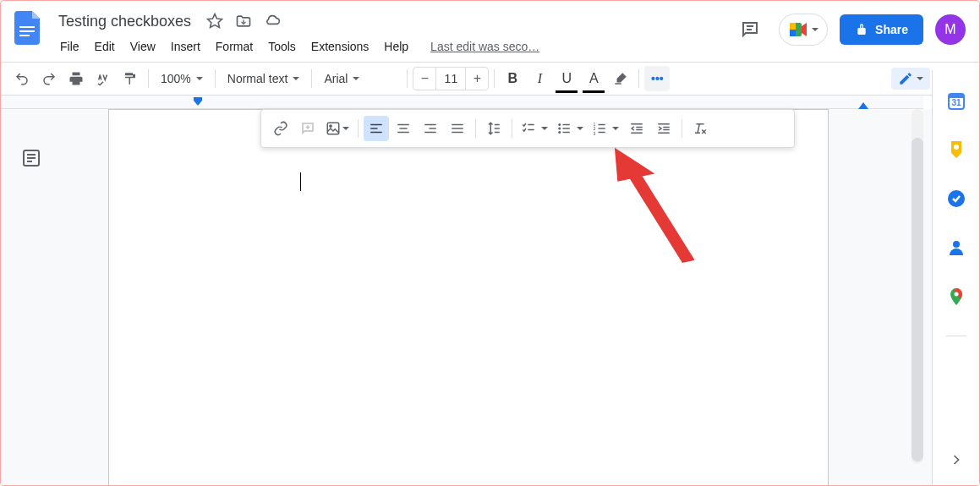 This screenshot has width=980, height=486. Describe the element at coordinates (917, 299) in the screenshot. I see `scrollbar-thumb` at that location.